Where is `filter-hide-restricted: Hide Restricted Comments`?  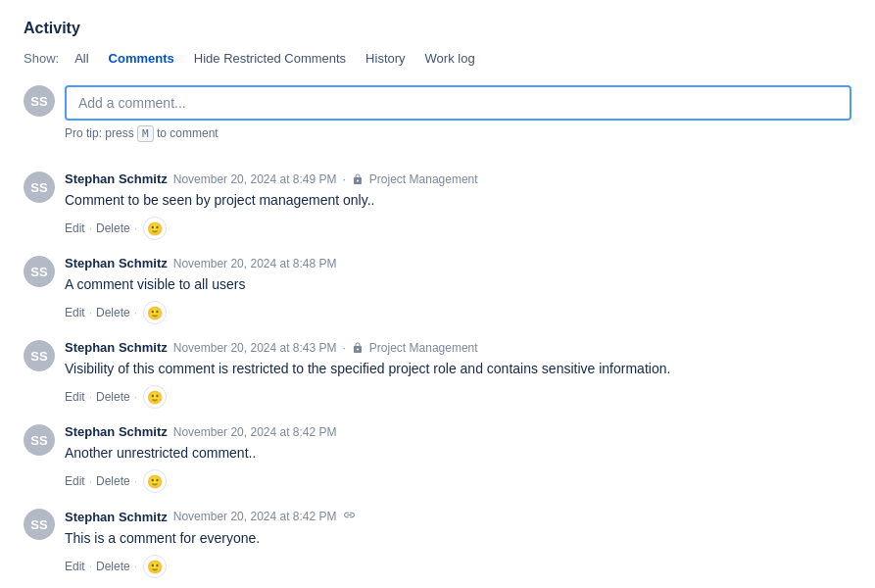 filter-hide-restricted: Hide Restricted Comments is located at coordinates (270, 59).